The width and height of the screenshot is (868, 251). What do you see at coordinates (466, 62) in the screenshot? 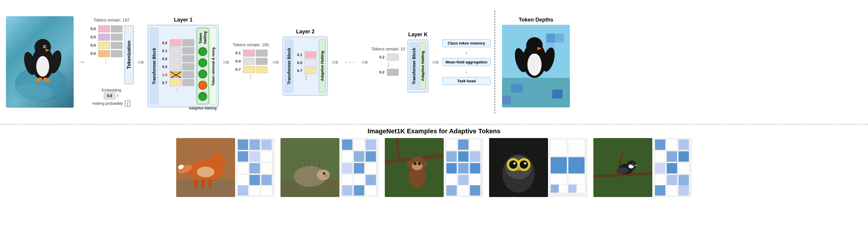
I see `right-side-boxes: Class token memory ↓ Mean-field aggregat…` at bounding box center [466, 62].